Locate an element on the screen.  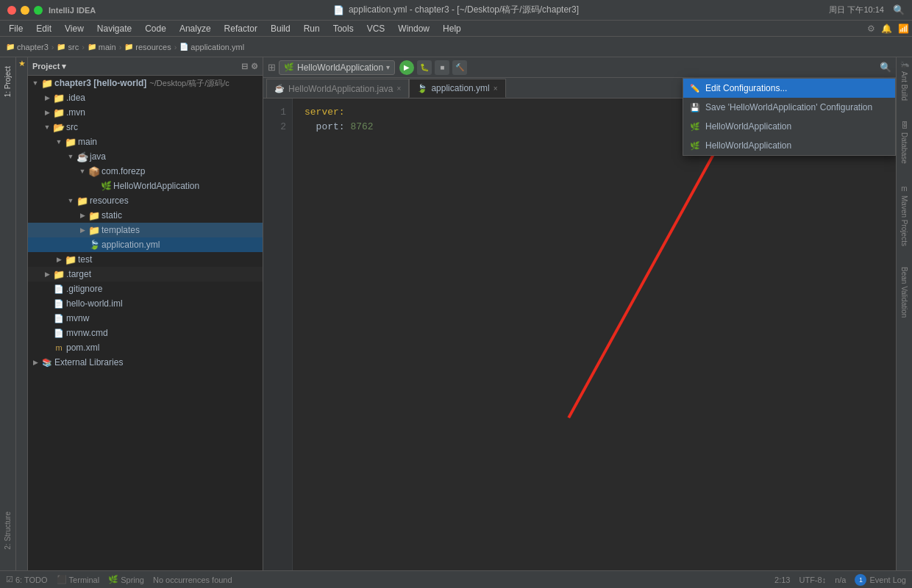
todo-icon: ☑ is located at coordinates (10, 579).